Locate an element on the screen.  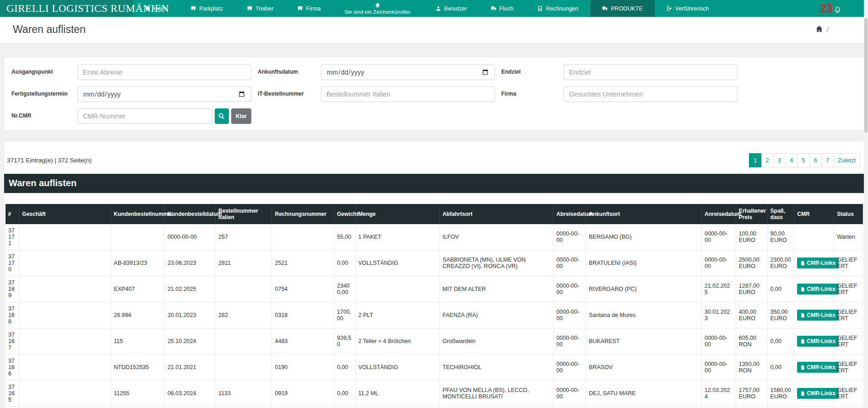
cell-kundenbestellnummer: NTDD152535 is located at coordinates (137, 368).